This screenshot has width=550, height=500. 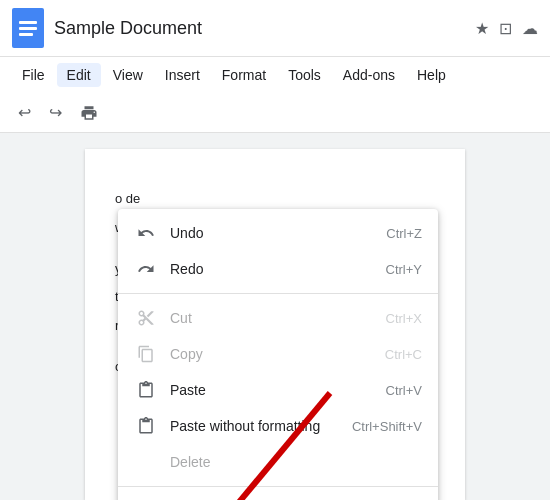 I want to click on star-icon: ★, so click(x=482, y=28).